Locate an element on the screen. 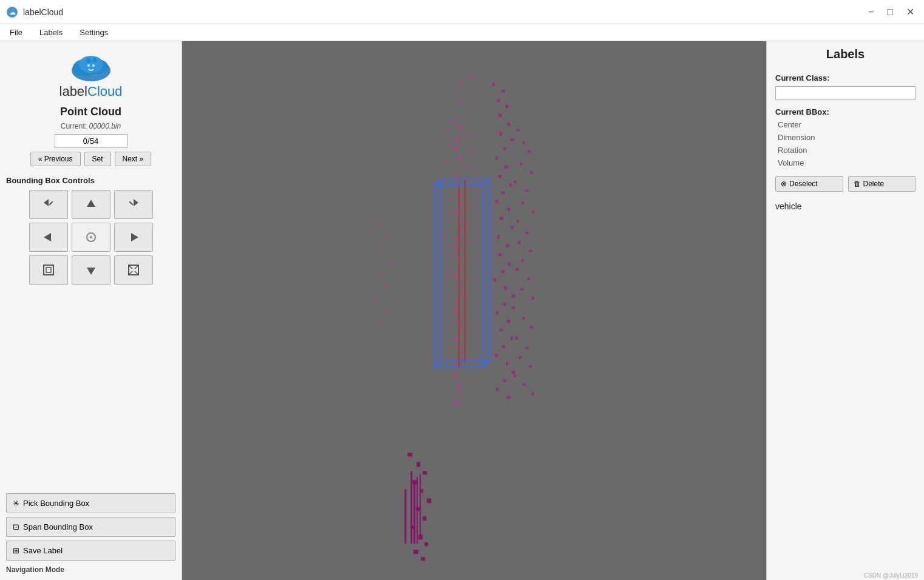 The image size is (924, 580). next-button: Next » is located at coordinates (134, 159).